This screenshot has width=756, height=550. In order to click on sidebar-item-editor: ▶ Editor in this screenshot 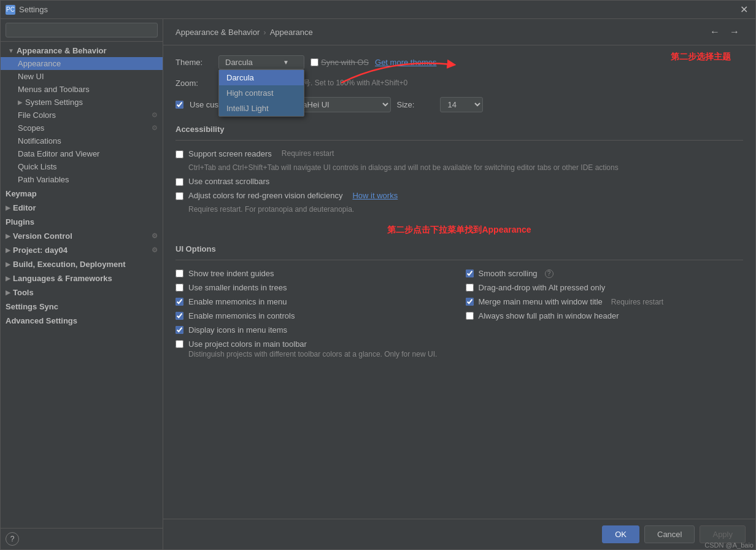, I will do `click(82, 207)`.